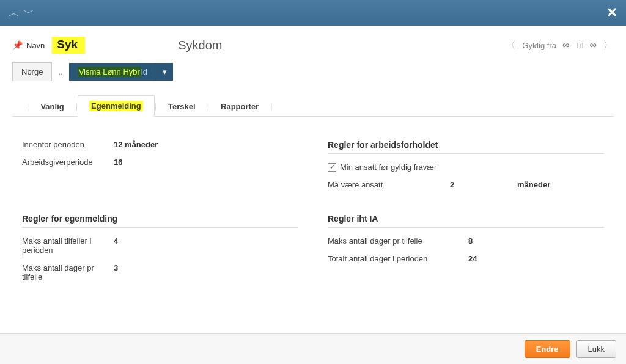 This screenshot has height=364, width=626. What do you see at coordinates (144, 72) in the screenshot?
I see `hybrid-rest: id` at bounding box center [144, 72].